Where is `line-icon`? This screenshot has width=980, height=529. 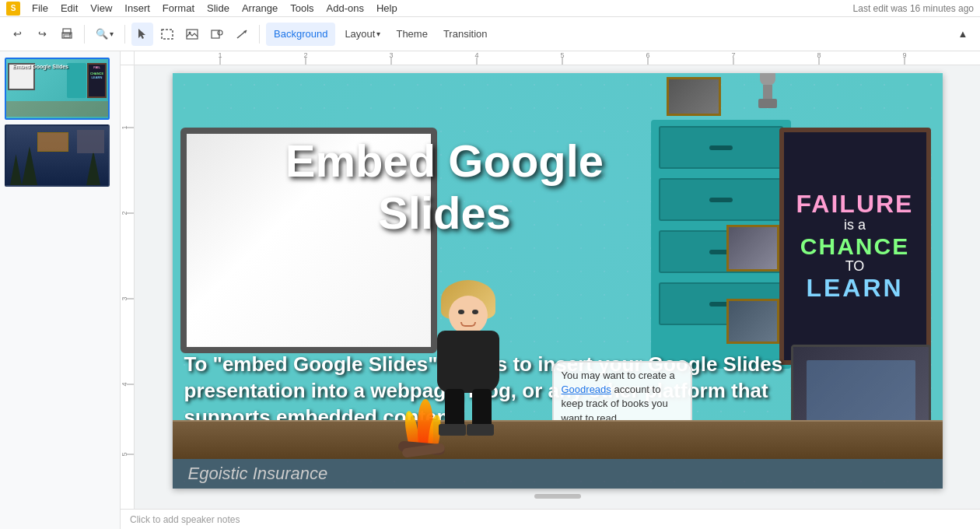 line-icon is located at coordinates (242, 34).